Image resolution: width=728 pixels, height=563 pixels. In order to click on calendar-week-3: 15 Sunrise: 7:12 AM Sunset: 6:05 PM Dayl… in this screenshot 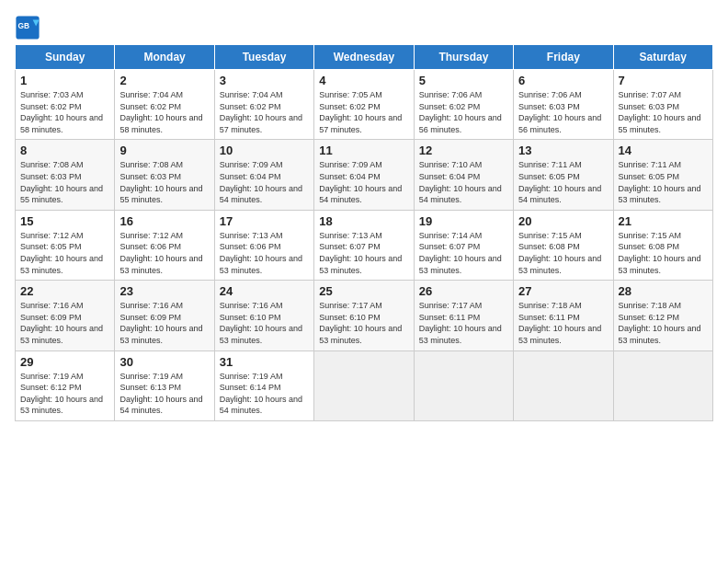, I will do `click(364, 245)`.